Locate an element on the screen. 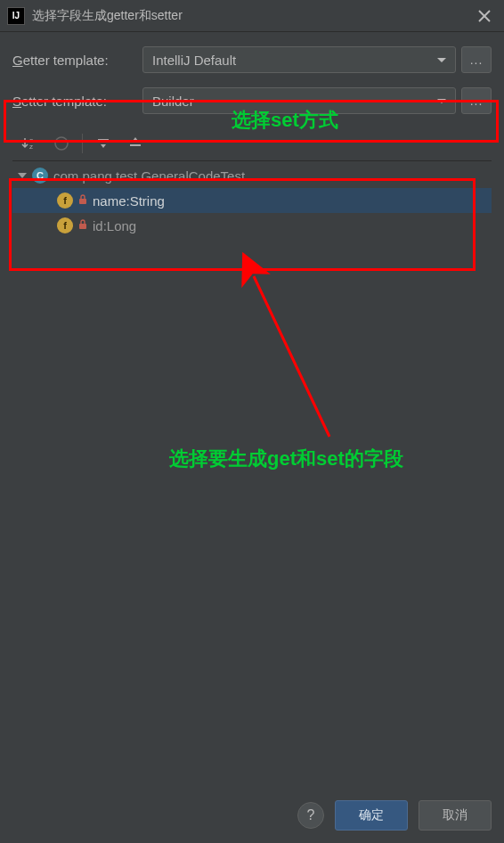  getter-template-row: Getter template: IntelliJ Default ... is located at coordinates (252, 60).